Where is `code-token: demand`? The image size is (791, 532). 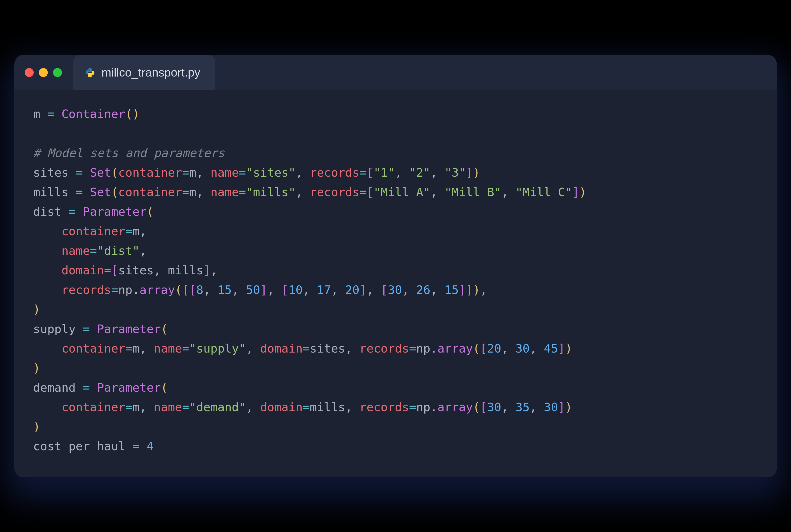
code-token: demand is located at coordinates (58, 387).